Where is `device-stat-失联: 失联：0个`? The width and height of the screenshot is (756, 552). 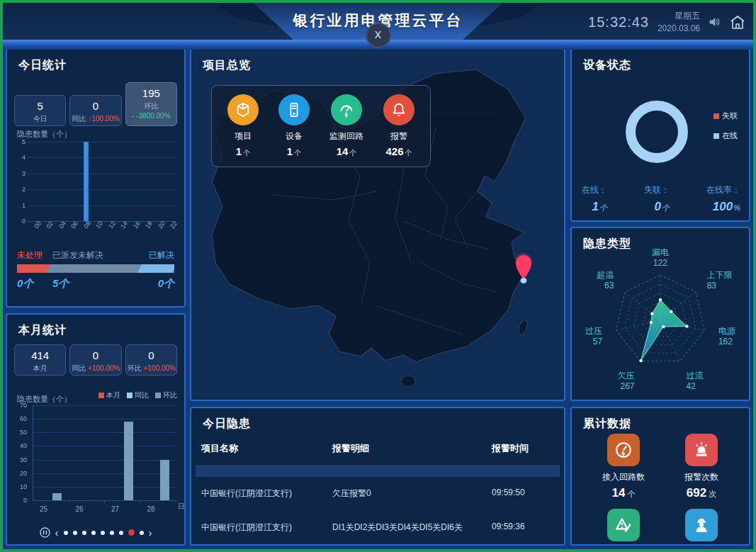
device-stat-失联: 失联：0个 is located at coordinates (657, 199).